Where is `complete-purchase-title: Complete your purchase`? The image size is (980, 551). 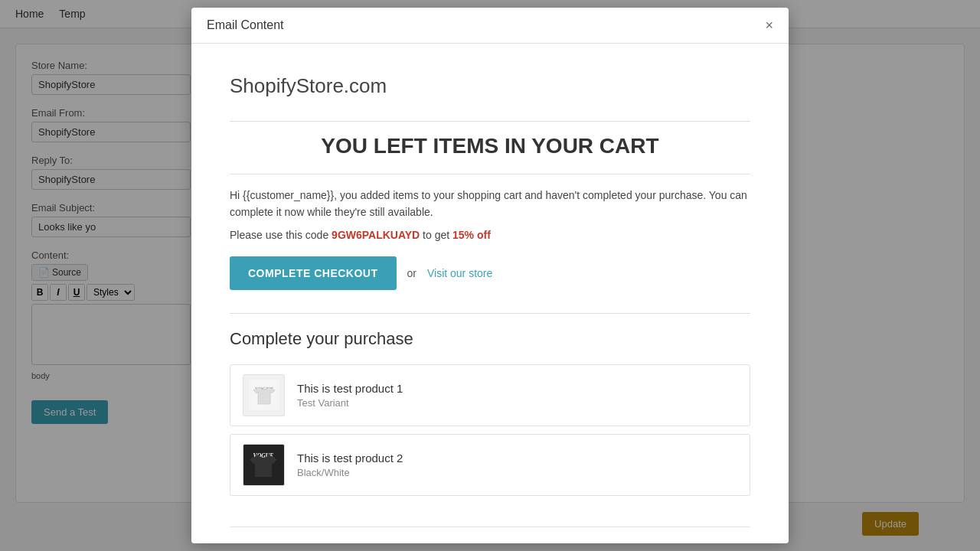
complete-purchase-title: Complete your purchase is located at coordinates (490, 339).